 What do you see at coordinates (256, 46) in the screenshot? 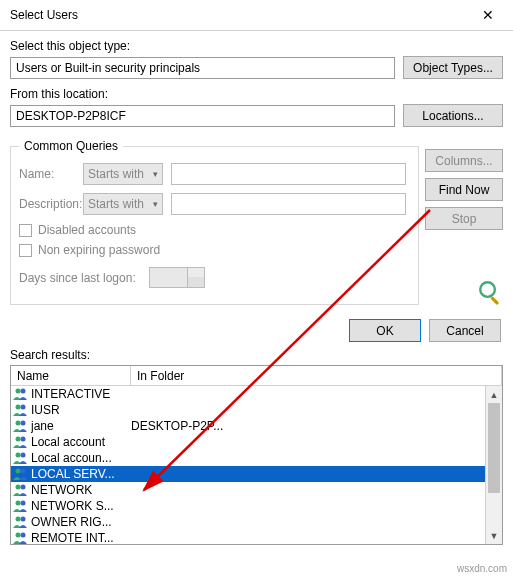
I see `object-type-label: Select this object type:` at bounding box center [256, 46].